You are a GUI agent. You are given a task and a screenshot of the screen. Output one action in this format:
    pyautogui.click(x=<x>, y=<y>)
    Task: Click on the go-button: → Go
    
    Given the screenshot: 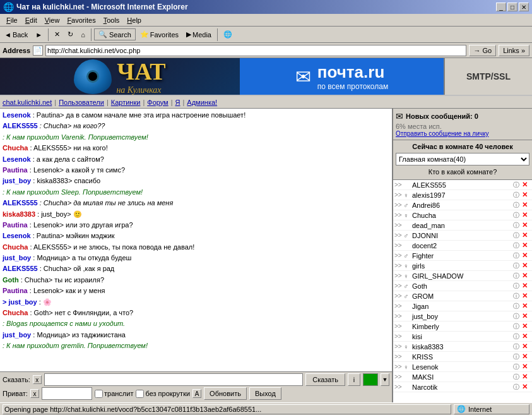 What is the action you would take?
    pyautogui.click(x=482, y=51)
    